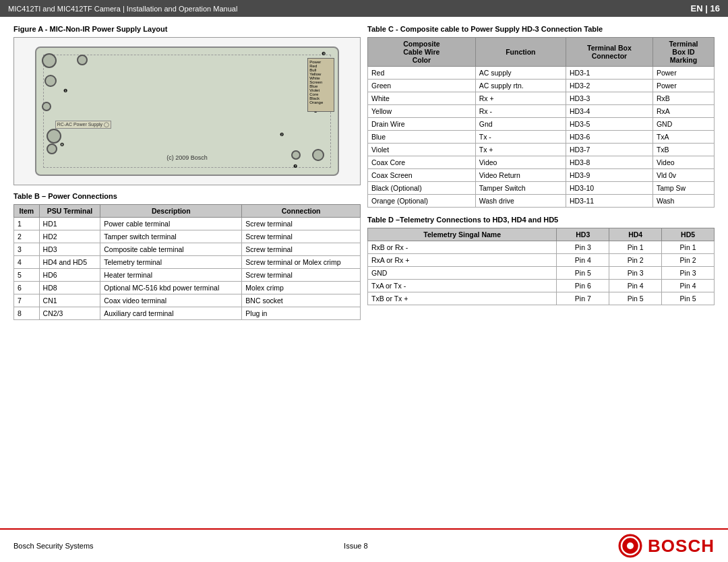  I want to click on table-row: Drain WireGndHD3-5GND, so click(541, 124).